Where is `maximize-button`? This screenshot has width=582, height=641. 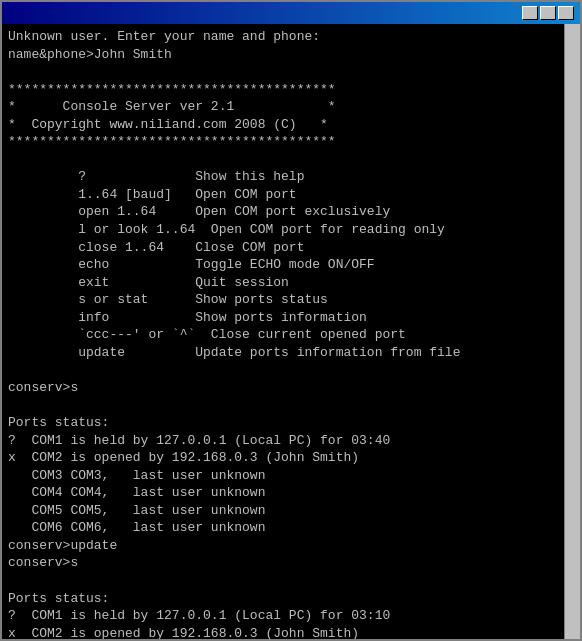
maximize-button is located at coordinates (548, 13).